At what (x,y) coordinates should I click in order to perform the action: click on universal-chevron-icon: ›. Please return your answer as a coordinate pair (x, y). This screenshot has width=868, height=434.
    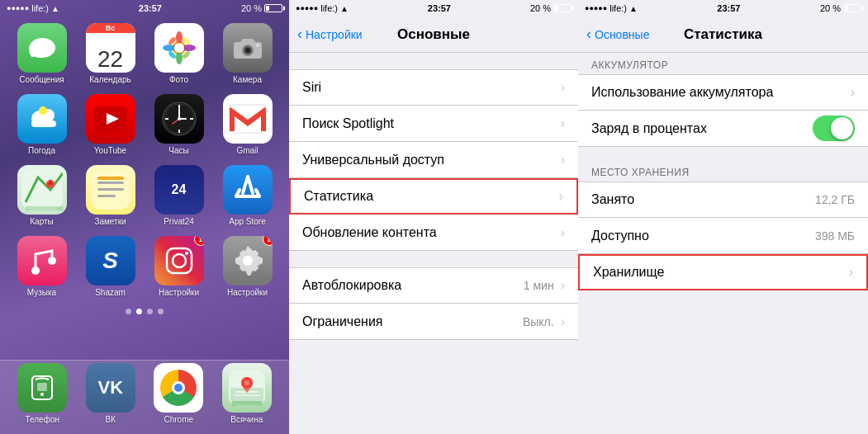
    Looking at the image, I should click on (563, 160).